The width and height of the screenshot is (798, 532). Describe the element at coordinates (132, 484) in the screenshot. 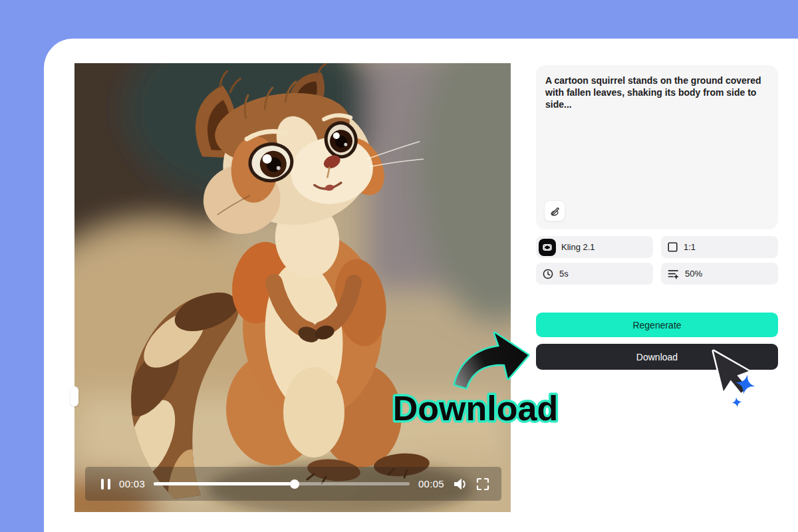

I see `current-time: 00:03` at that location.